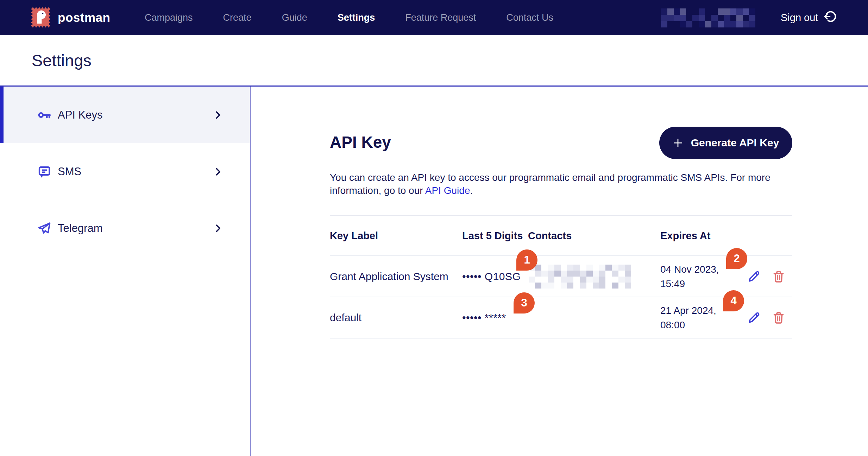  Describe the element at coordinates (696, 277) in the screenshot. I see `expires-at-cell: 04 Nov 2023, 15:49` at that location.